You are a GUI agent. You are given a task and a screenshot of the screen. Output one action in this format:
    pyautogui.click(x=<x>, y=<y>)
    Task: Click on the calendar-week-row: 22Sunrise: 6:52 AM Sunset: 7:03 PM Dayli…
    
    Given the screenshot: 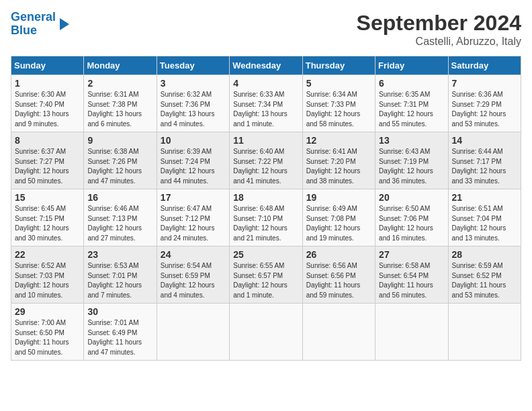 What is the action you would take?
    pyautogui.click(x=266, y=275)
    